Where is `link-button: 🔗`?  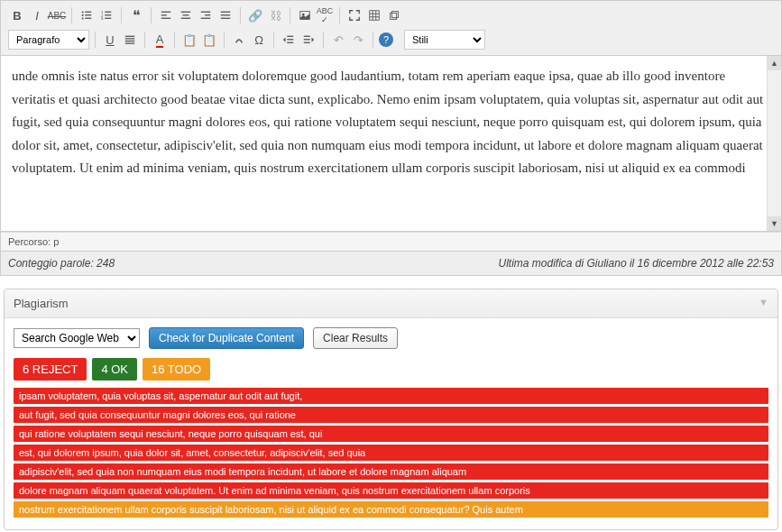 link-button: 🔗 is located at coordinates (255, 15).